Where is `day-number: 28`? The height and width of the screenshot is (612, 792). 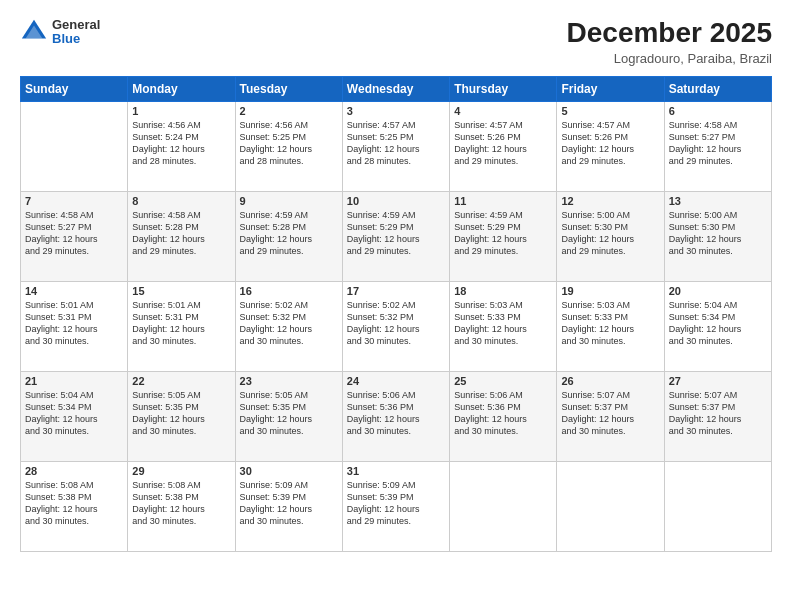 day-number: 28 is located at coordinates (74, 471).